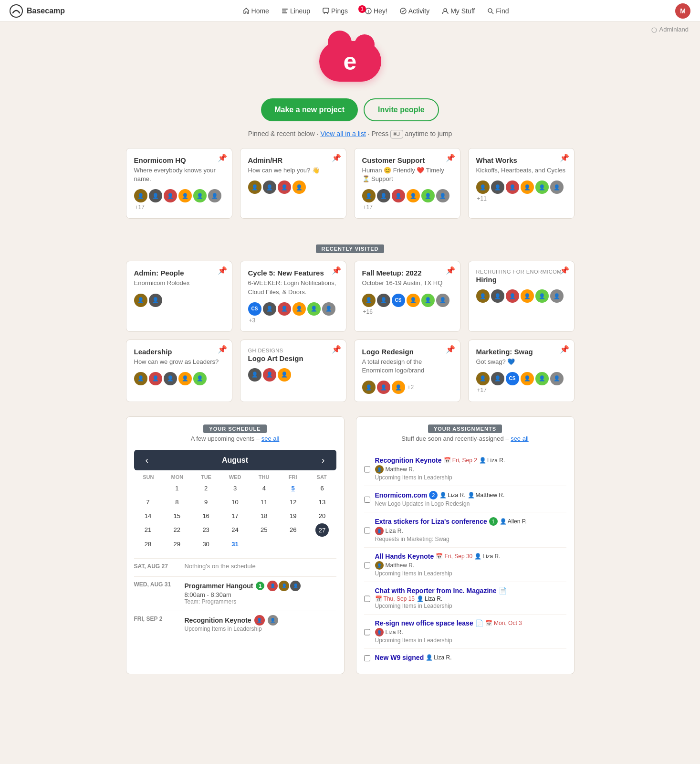 This screenshot has width=700, height=764. Describe the element at coordinates (374, 11) in the screenshot. I see `nav-hey: 1 ! Hey!` at that location.